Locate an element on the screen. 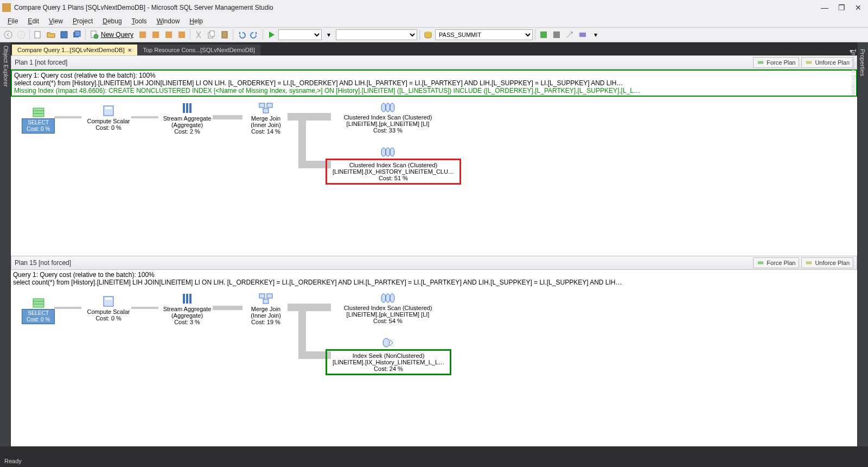 This screenshot has width=868, height=467. copy-icon is located at coordinates (212, 35).